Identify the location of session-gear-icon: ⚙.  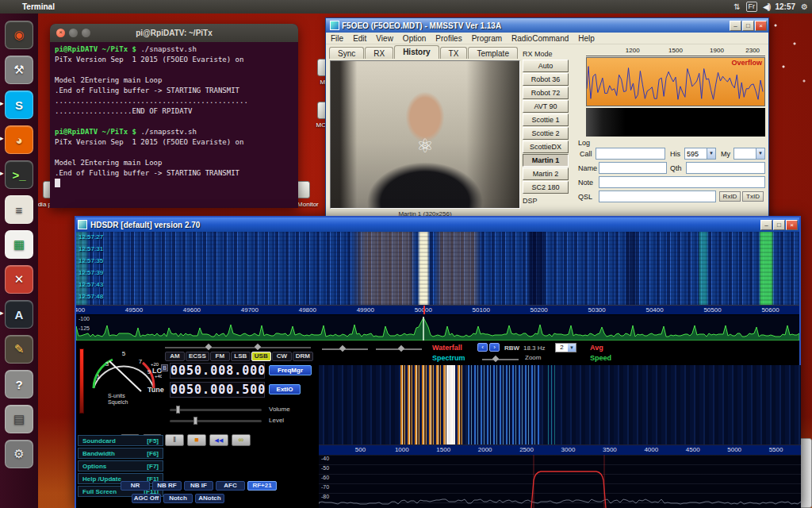
(804, 6).